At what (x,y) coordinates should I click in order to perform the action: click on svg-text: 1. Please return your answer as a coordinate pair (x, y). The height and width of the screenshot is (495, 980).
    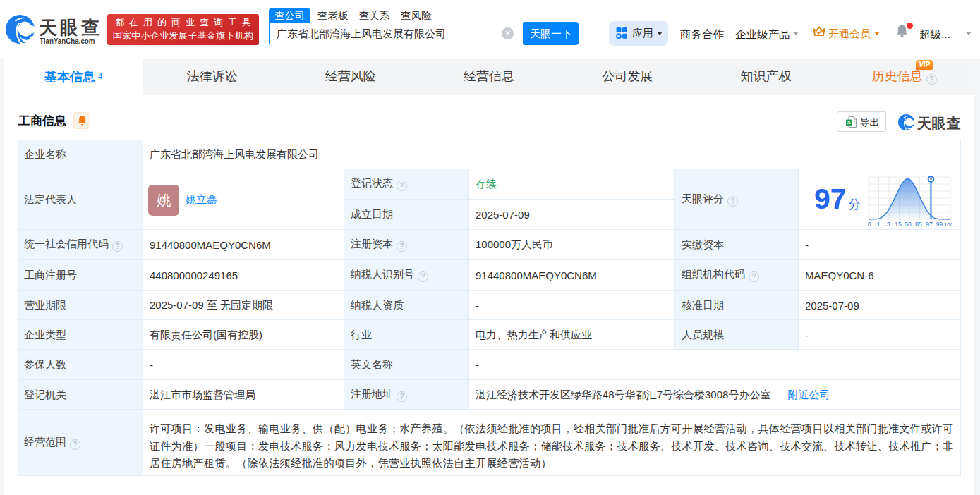
    Looking at the image, I should click on (879, 224).